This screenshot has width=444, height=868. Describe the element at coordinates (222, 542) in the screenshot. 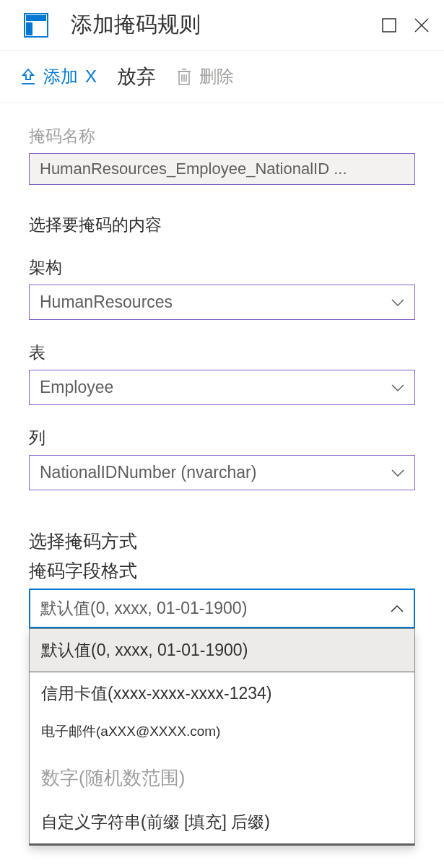

I see `select-method-label: 选择掩码方式` at that location.